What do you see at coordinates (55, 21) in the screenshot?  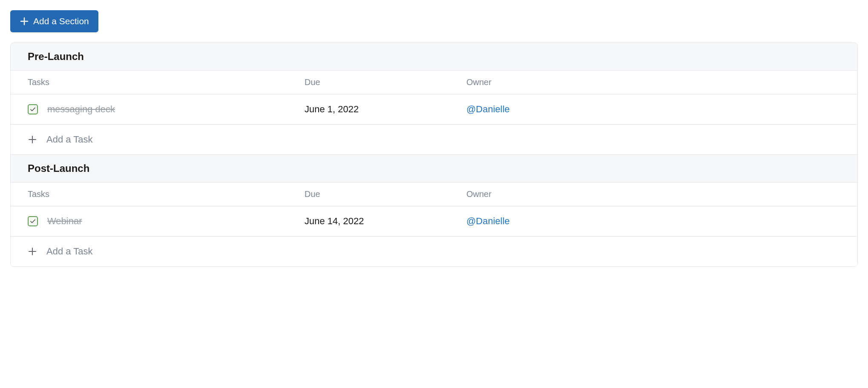 I see `add-section-button: Add a Section` at bounding box center [55, 21].